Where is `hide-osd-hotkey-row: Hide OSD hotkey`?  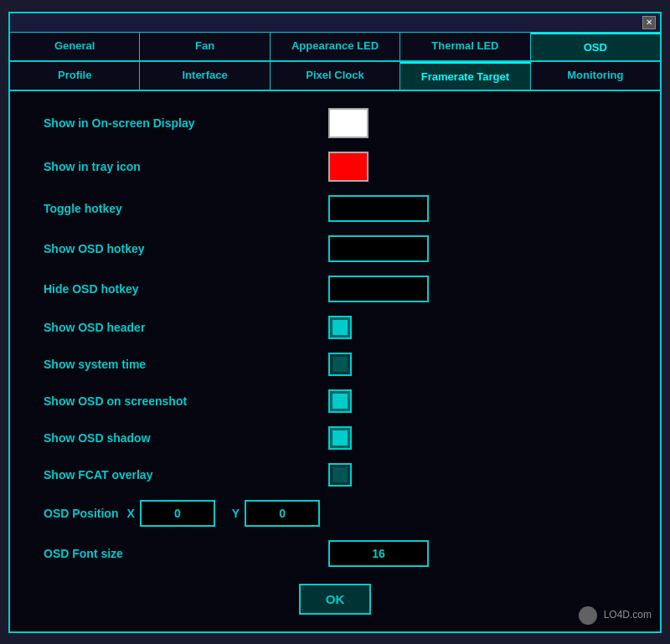 hide-osd-hotkey-row: Hide OSD hotkey is located at coordinates (335, 289).